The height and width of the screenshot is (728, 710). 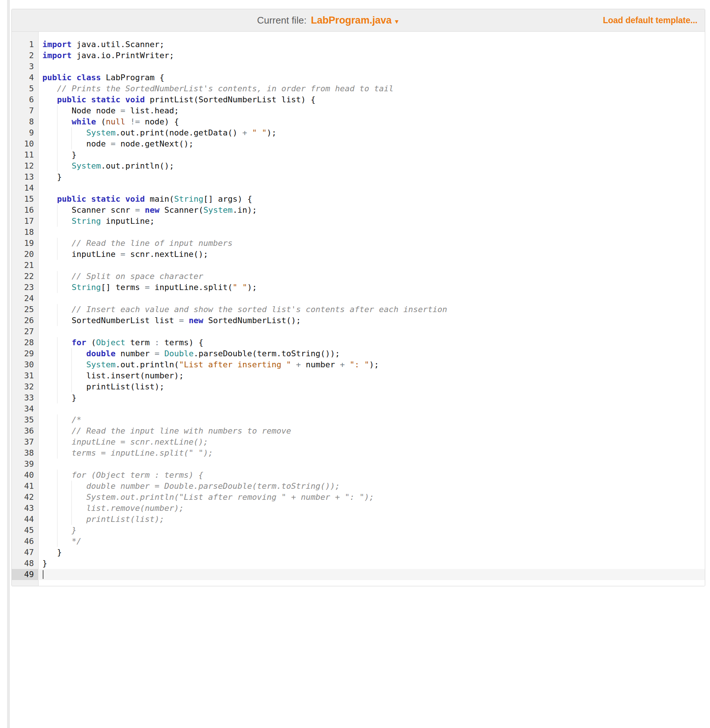 I want to click on code-line: 14, so click(x=358, y=188).